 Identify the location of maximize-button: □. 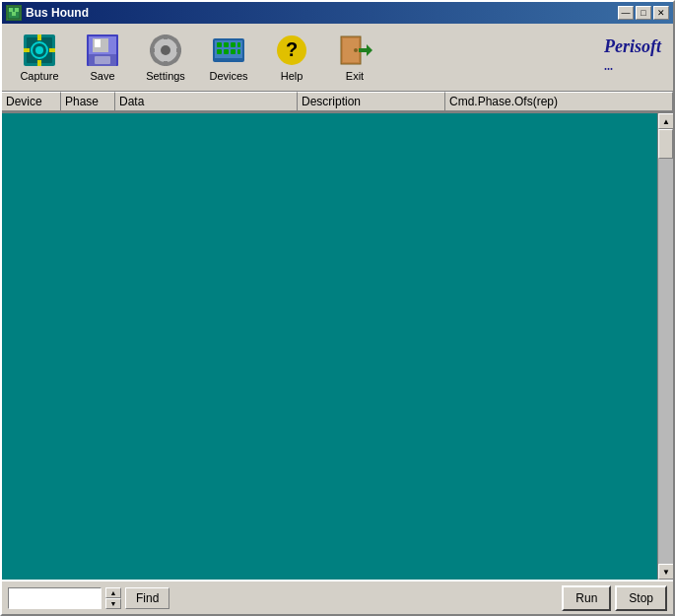
(643, 13).